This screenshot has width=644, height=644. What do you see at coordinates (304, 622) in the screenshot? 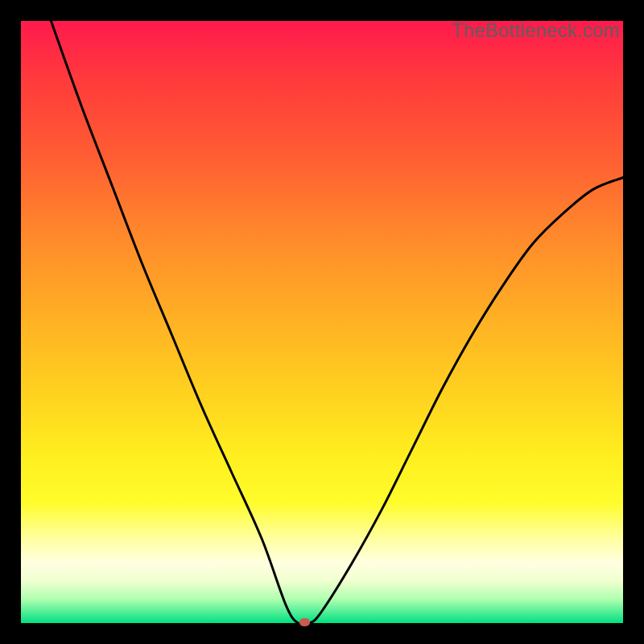
I see `optimum-marker` at bounding box center [304, 622].